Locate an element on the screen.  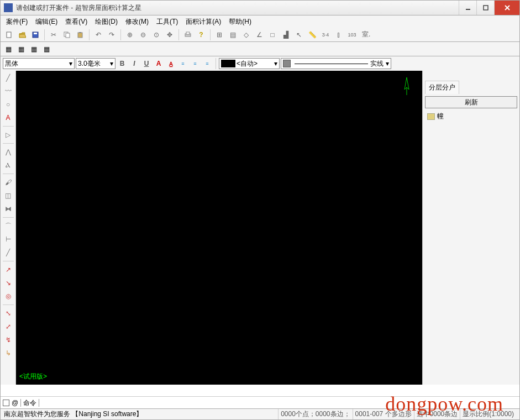
right-panel: 分层分户 刷新 幢 is located at coordinates (471, 228).